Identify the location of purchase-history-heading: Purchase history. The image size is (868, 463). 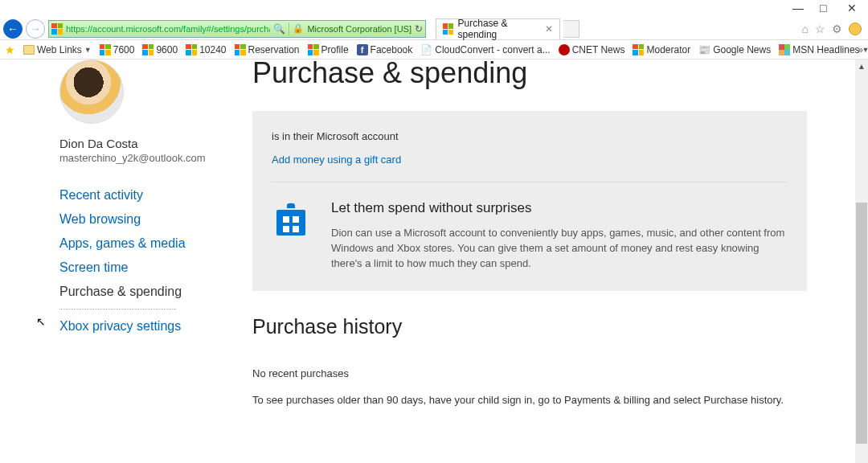
(530, 326).